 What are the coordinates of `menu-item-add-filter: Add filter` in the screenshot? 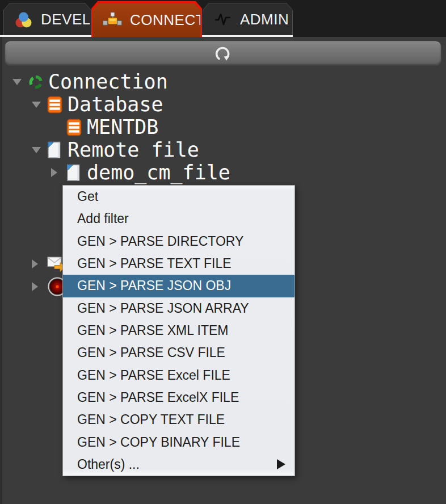 It's located at (179, 219).